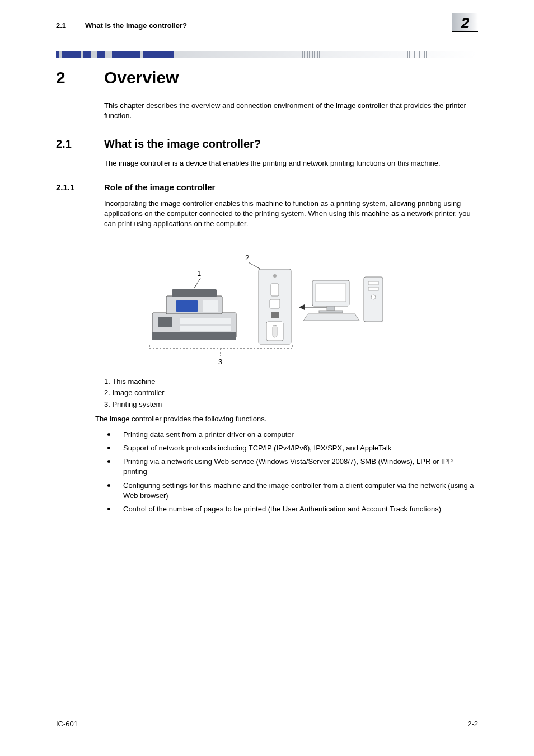  What do you see at coordinates (291, 467) in the screenshot?
I see `list-item: Printing via a network using Web service…` at bounding box center [291, 467].